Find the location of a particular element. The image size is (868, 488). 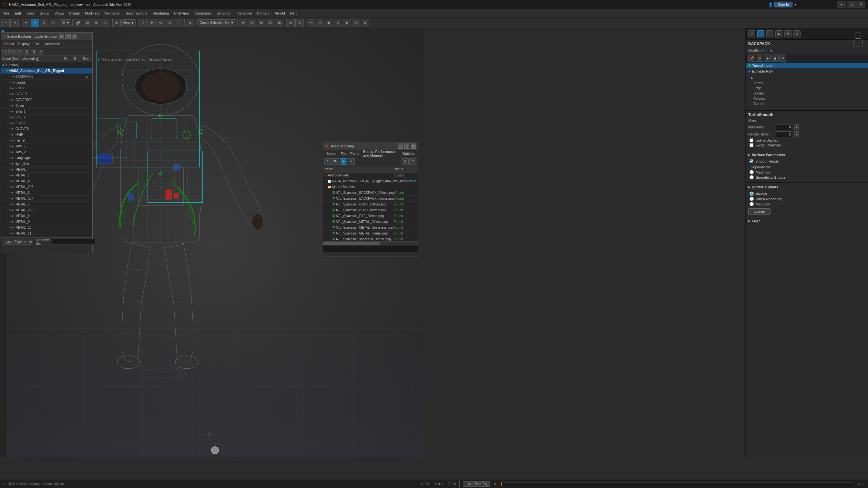

at-item-metal-diffuse: 🖼 A7L_Spacesuit_METAL_Diffuse.png Found is located at coordinates (371, 222).